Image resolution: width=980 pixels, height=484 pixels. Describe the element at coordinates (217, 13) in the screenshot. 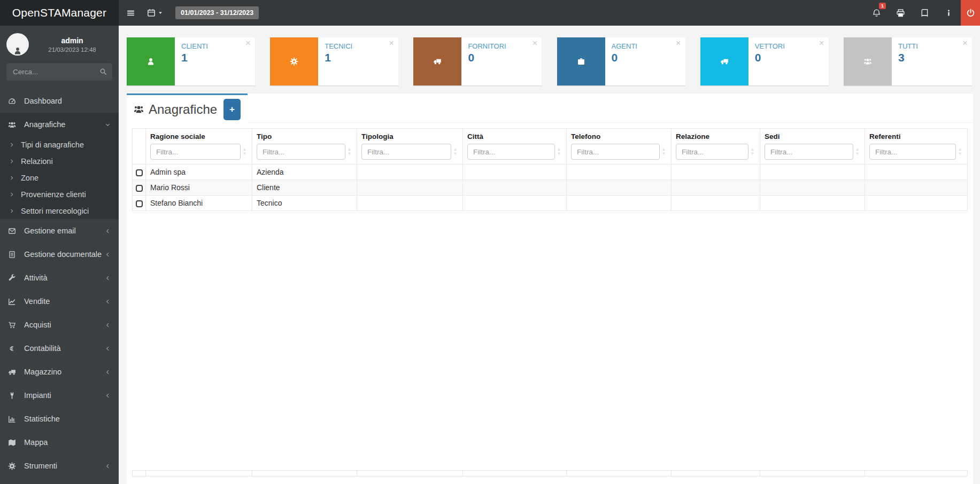

I see `date-range-badge: 01/01/2023 - 31/12/2023` at that location.